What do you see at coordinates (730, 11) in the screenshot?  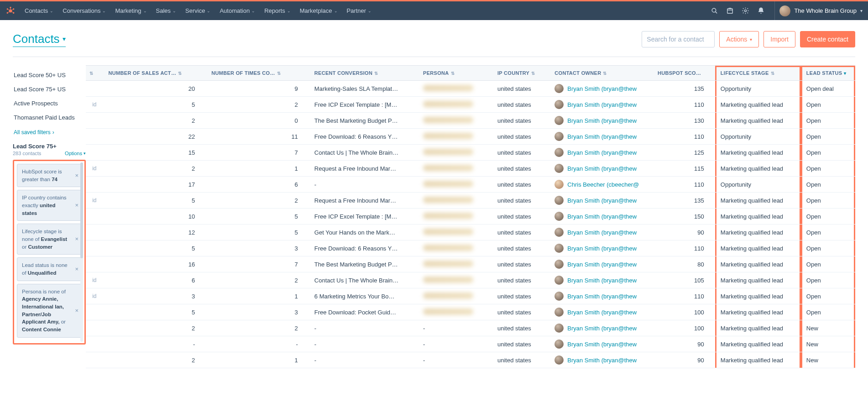 I see `marketplace-icon` at bounding box center [730, 11].